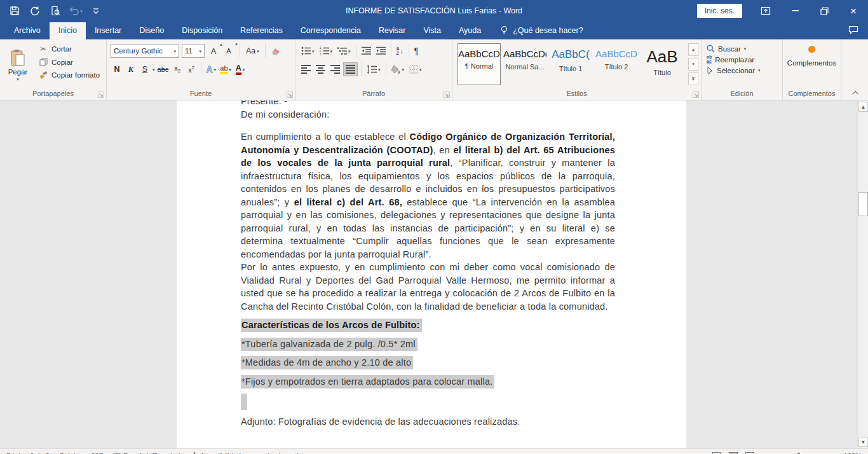 The image size is (868, 454). Describe the element at coordinates (306, 69) in the screenshot. I see `align-left-button` at that location.